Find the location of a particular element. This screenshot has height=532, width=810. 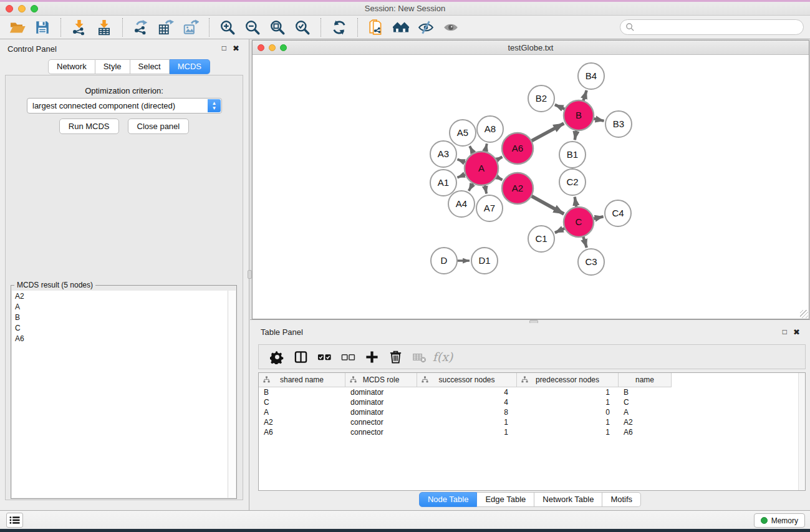

graph-node-B3: B3 is located at coordinates (619, 124).